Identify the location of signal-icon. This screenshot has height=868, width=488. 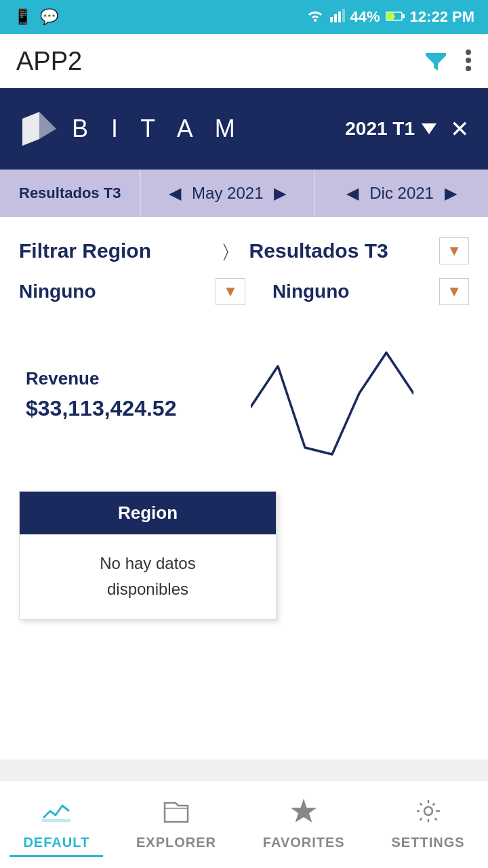
(338, 17).